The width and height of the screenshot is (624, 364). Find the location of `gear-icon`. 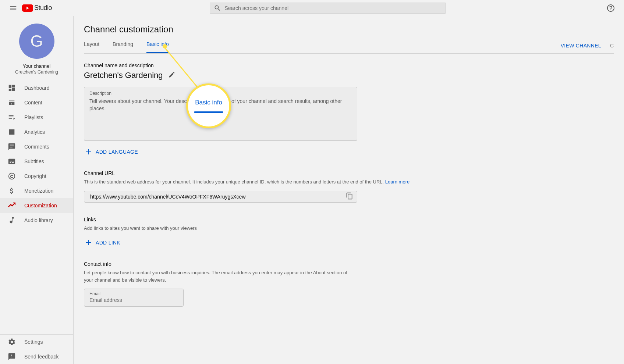

gear-icon is located at coordinates (12, 342).